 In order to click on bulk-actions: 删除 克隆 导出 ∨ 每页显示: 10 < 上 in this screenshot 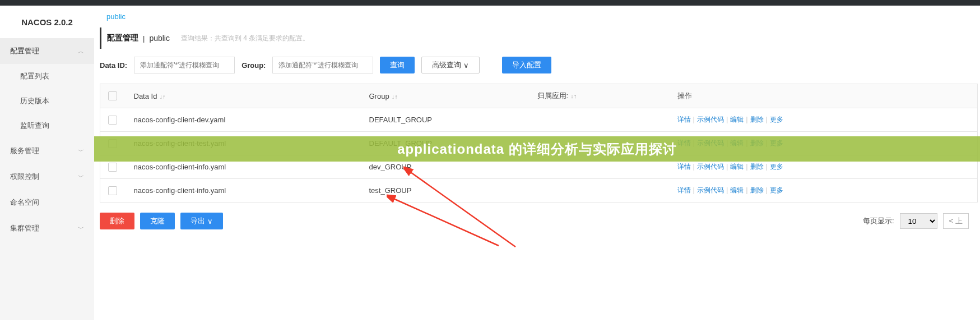, I will do `click(540, 221)`.